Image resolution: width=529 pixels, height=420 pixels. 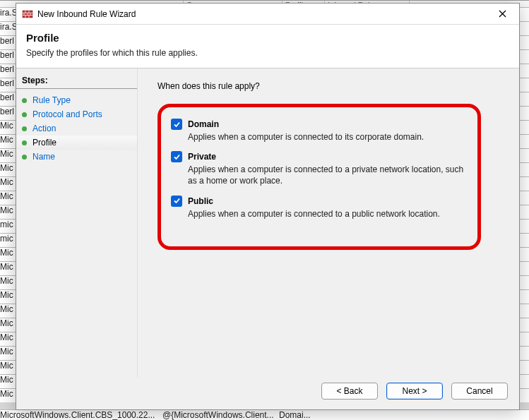 What do you see at coordinates (263, 14) in the screenshot?
I see `window-title: New Inbound Rule Wizard` at bounding box center [263, 14].